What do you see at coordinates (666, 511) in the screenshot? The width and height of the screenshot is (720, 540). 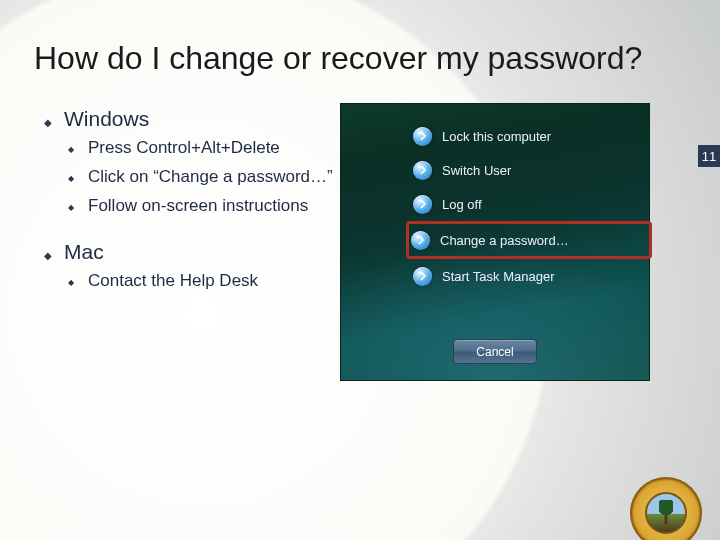 I see `tree-icon` at bounding box center [666, 511].